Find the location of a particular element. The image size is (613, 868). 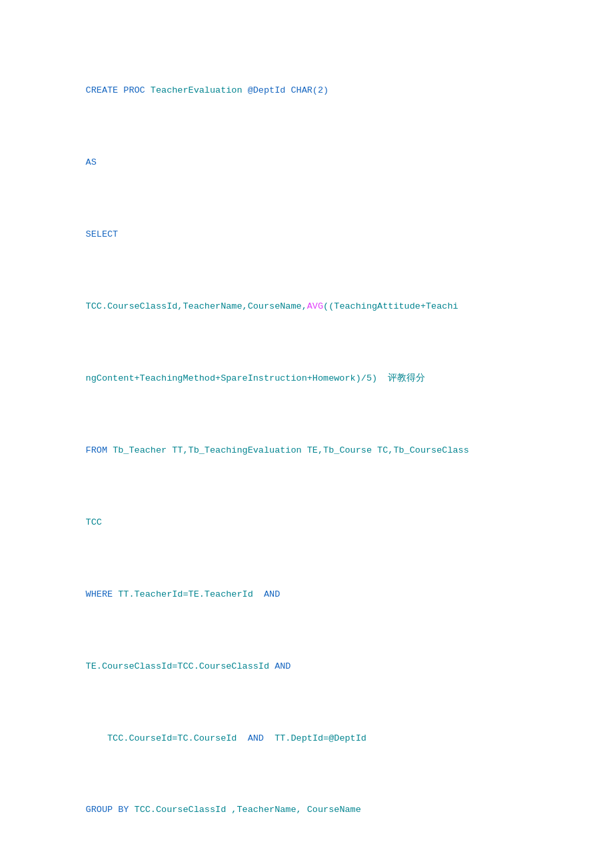

avg-func: AVG is located at coordinates (315, 307).